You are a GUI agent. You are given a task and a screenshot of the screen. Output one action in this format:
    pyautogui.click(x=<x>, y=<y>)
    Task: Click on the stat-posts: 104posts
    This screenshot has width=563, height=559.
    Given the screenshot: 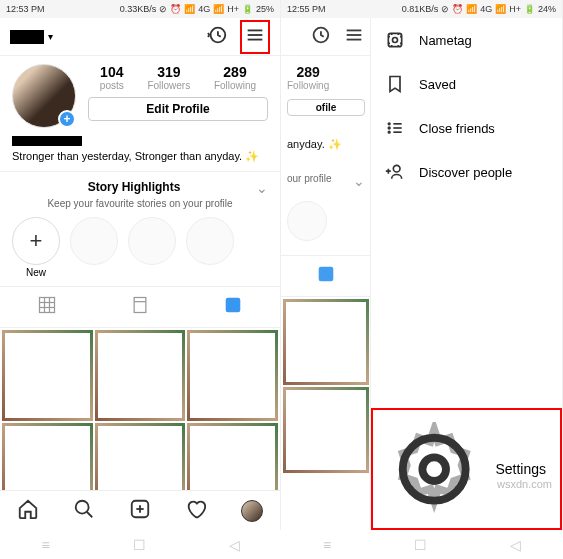 What is the action you would take?
    pyautogui.click(x=112, y=78)
    